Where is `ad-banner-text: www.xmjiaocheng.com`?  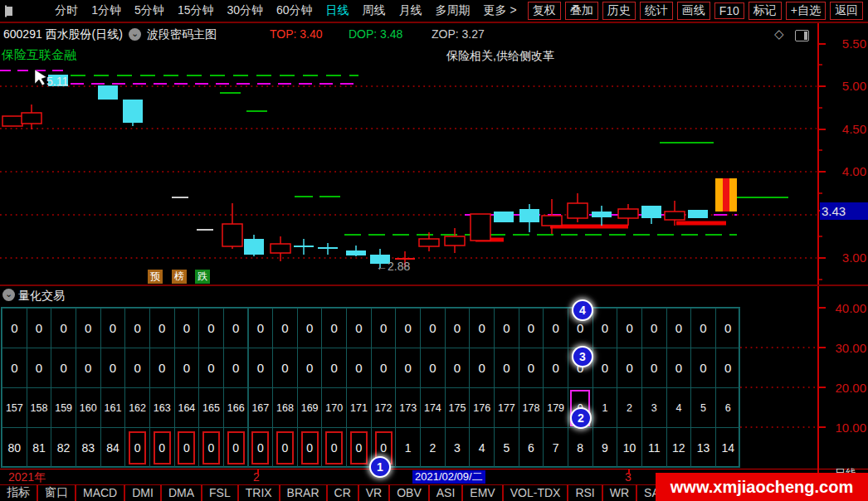
ad-banner-text: www.xmjiaocheng.com is located at coordinates (762, 488).